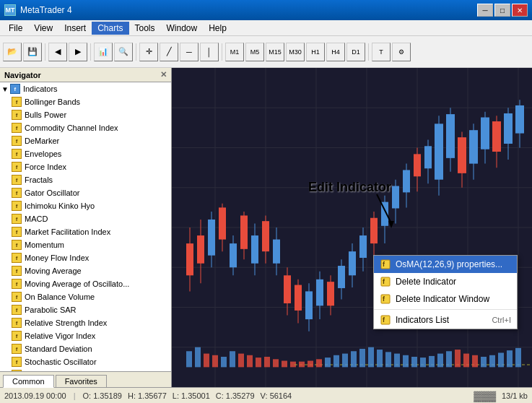 This screenshot has height=403, width=532. What do you see at coordinates (15, 89) in the screenshot?
I see `nav-folder-icon: f` at bounding box center [15, 89].